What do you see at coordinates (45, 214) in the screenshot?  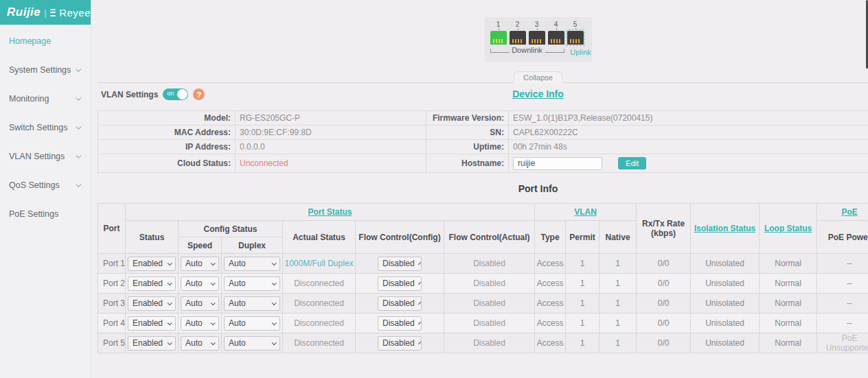 I see `sidebar-item-poe-settings: PoE Settings` at bounding box center [45, 214].